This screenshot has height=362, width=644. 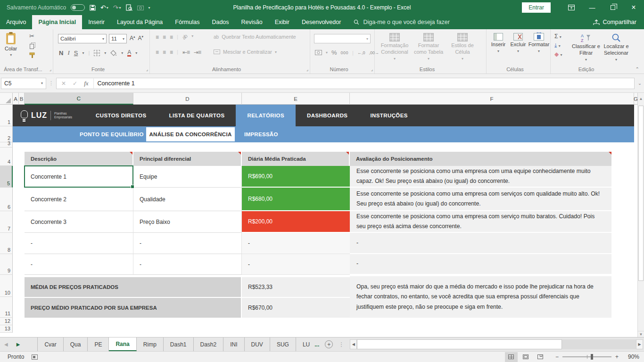 I want to click on formula-input: Concorrente 1, so click(x=364, y=83).